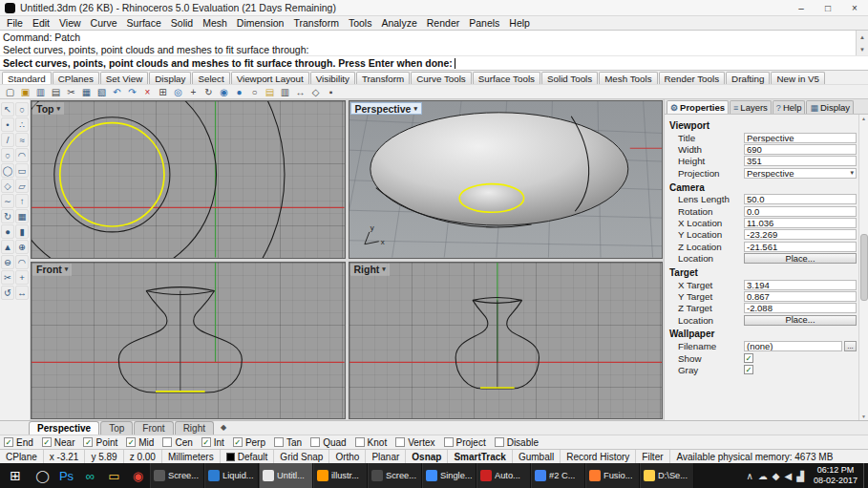 The width and height of the screenshot is (868, 488). Describe the element at coordinates (22, 216) in the screenshot. I see `box-tool-icon: ▦` at that location.